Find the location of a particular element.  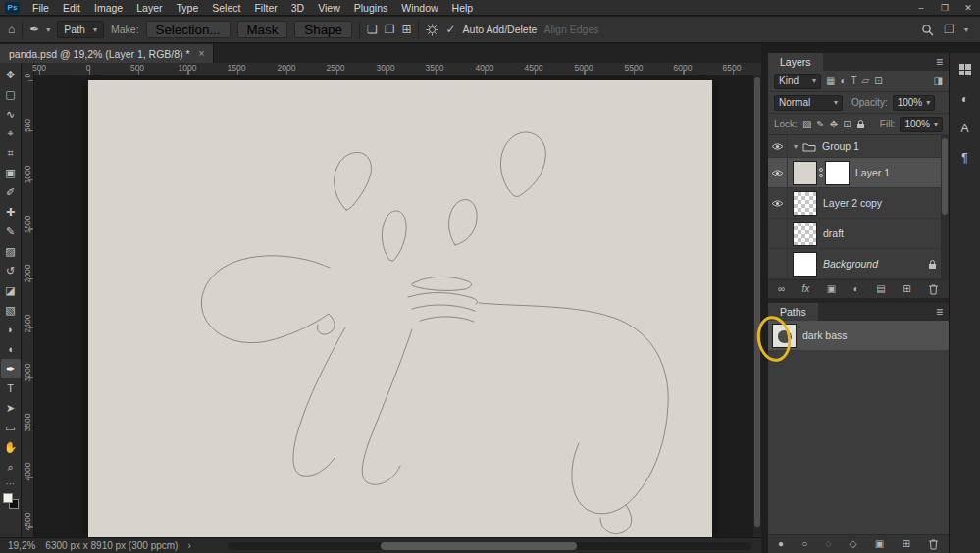

lock-position-icon: ✥ is located at coordinates (834, 125).